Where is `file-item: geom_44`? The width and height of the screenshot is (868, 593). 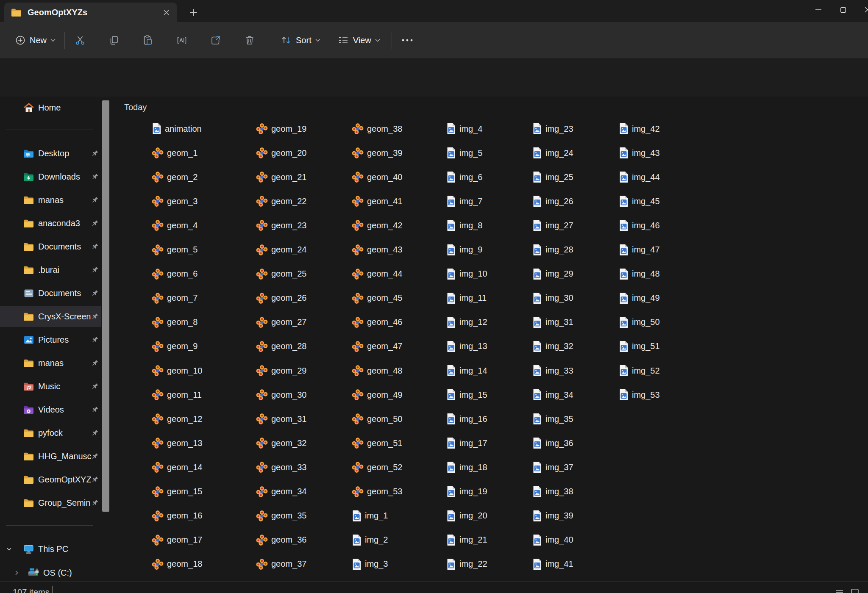 file-item: geom_44 is located at coordinates (377, 274).